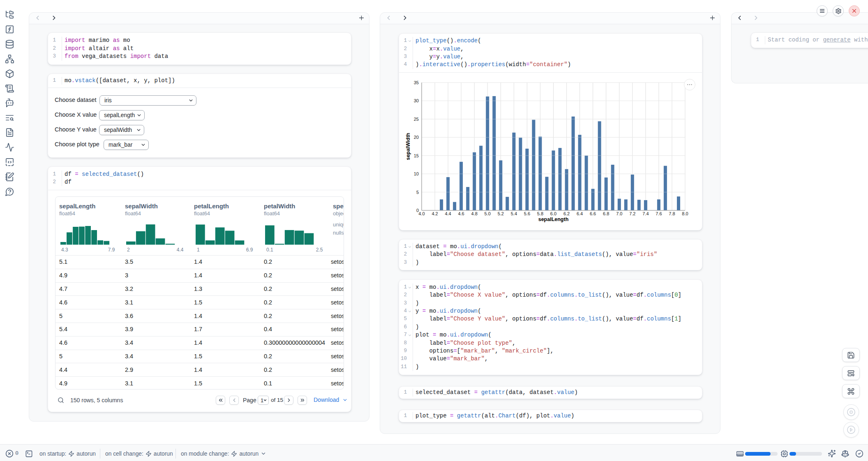 The height and width of the screenshot is (461, 868). What do you see at coordinates (416, 119) in the screenshot?
I see `svg-text: 25` at bounding box center [416, 119].